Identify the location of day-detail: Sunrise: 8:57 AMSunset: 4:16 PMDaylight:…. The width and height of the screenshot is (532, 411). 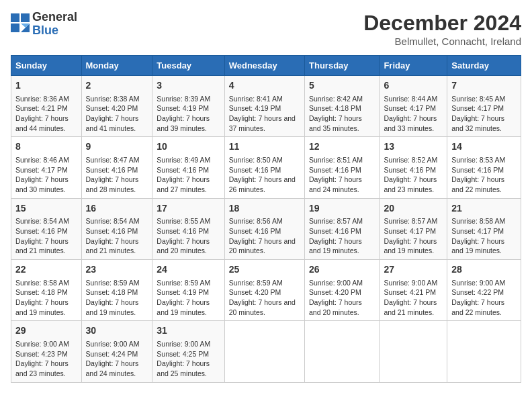
(342, 236).